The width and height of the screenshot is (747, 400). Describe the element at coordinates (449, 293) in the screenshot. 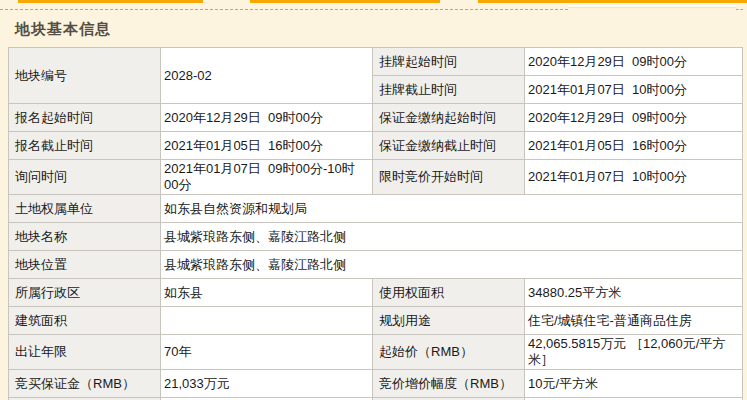

I see `field-label-use-right-area: 使用权面积` at that location.